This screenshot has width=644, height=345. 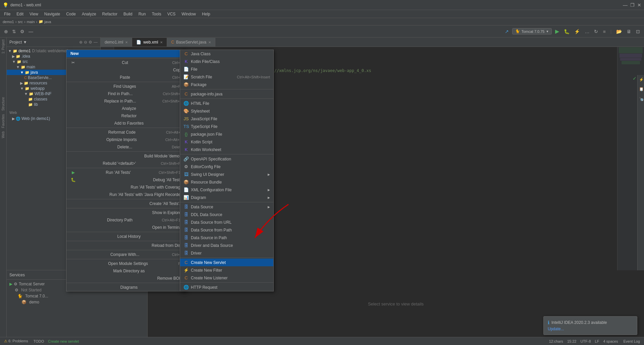 What do you see at coordinates (31, 22) in the screenshot?
I see `breadcrumb-part: main` at bounding box center [31, 22].